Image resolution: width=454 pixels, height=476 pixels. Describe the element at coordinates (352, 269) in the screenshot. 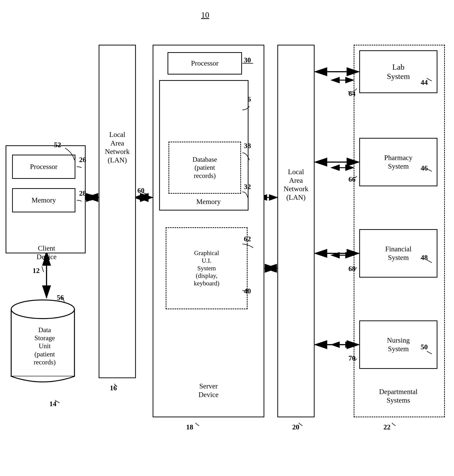

I see `num-68: 68` at that location.